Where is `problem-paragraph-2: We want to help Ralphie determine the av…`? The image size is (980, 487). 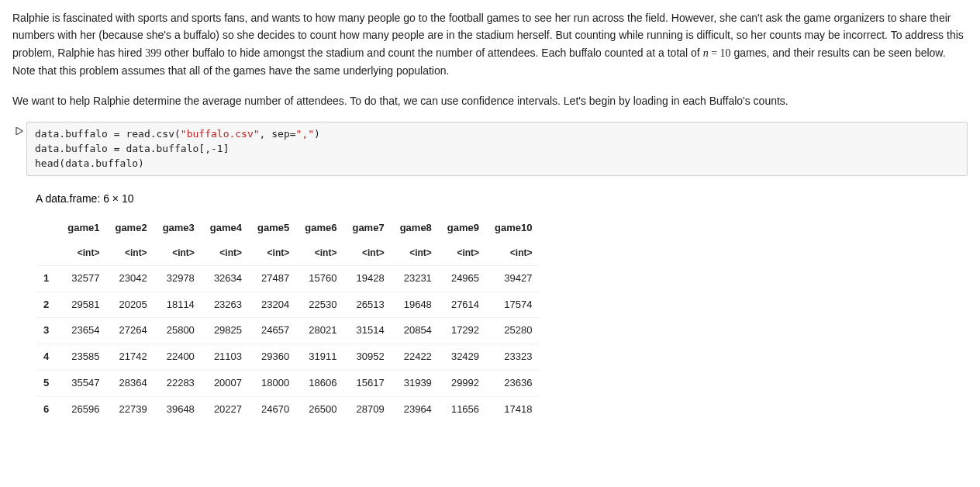 problem-paragraph-2: We want to help Ralphie determine the av… is located at coordinates (490, 101).